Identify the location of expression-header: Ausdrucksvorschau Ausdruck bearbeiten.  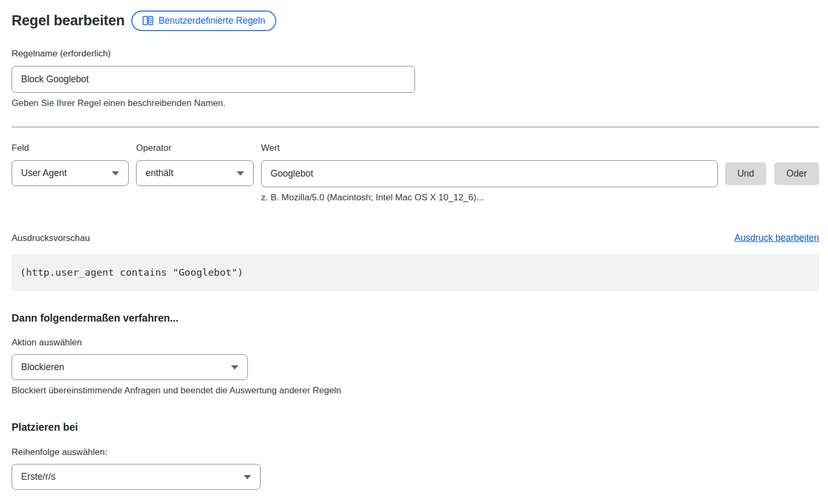
(416, 238).